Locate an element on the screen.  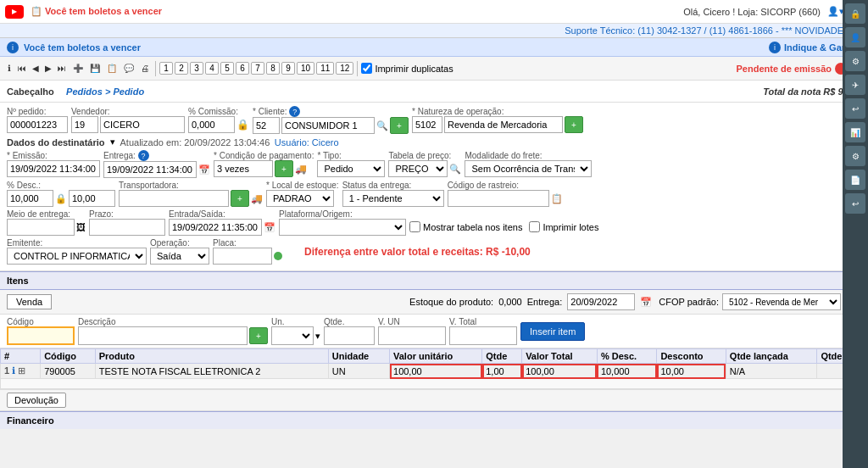
sidebar-arrow-icon: ✈ is located at coordinates (855, 85).